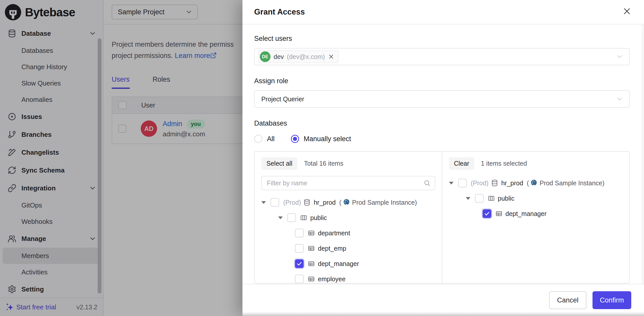 Image resolution: width=644 pixels, height=316 pixels. Describe the element at coordinates (348, 217) in the screenshot. I see `source-panel: Select all Total 16 items (Prod)` at that location.